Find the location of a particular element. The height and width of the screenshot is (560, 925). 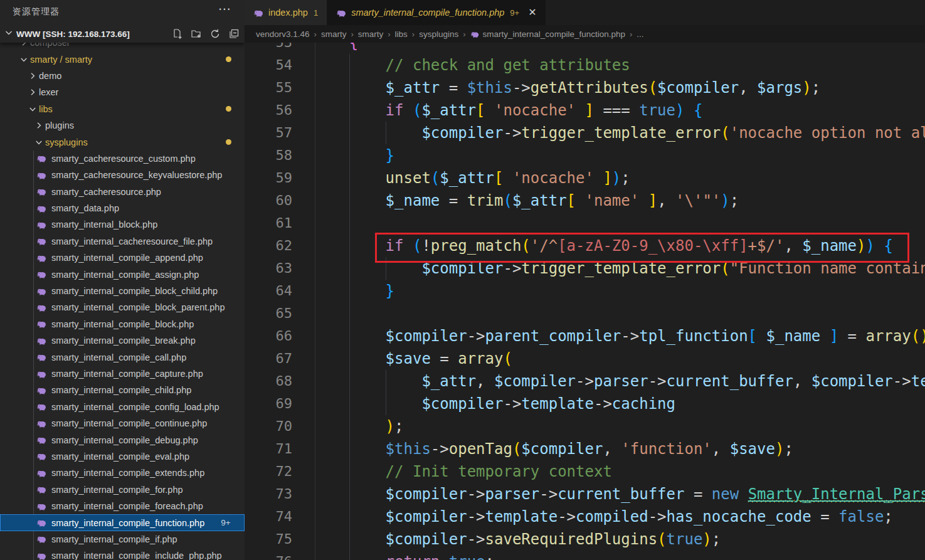

tree-file-smarty-internal-compile-config-load-php: smarty_internal_compile_config_load.php is located at coordinates (122, 407).